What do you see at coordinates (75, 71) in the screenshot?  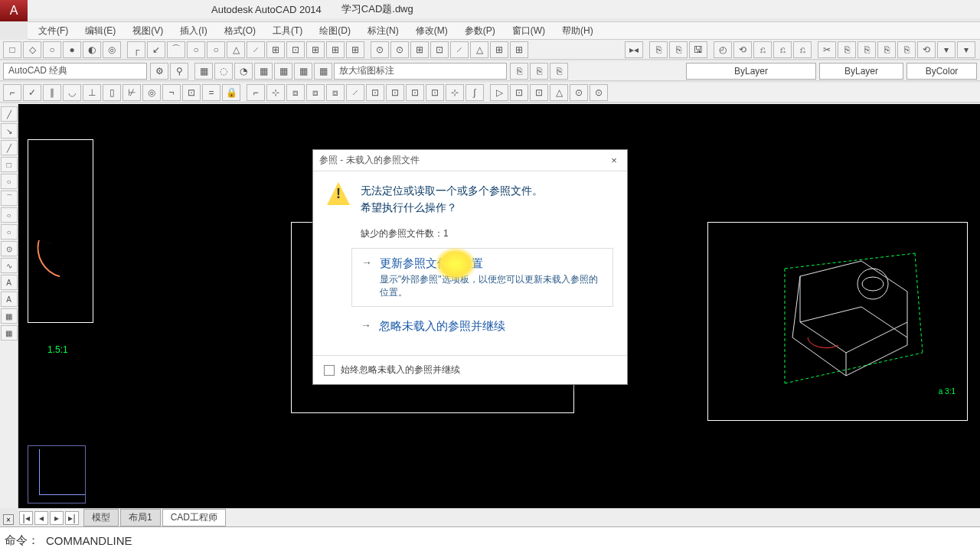 I see `workspace-field: AutoCAD 经典` at bounding box center [75, 71].